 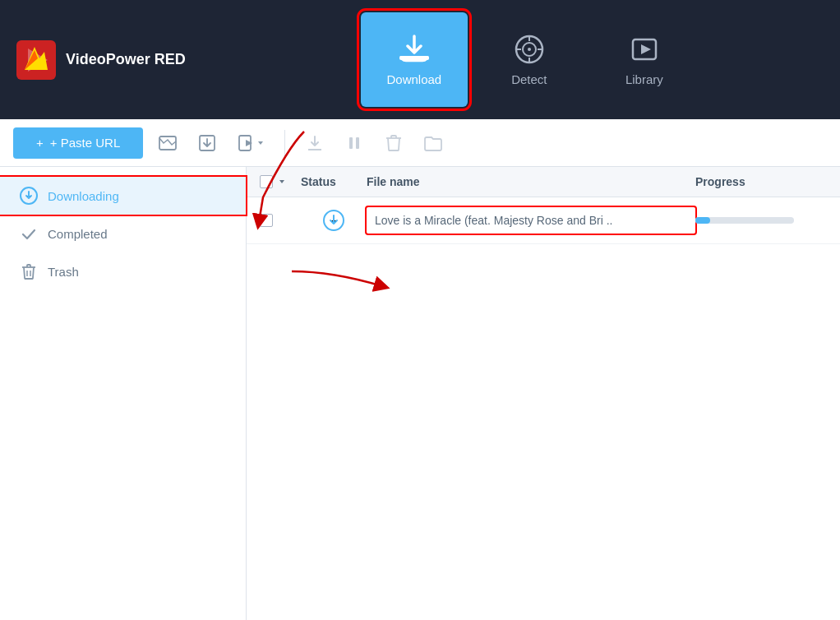 I want to click on header-progress: Progress, so click(x=761, y=182).